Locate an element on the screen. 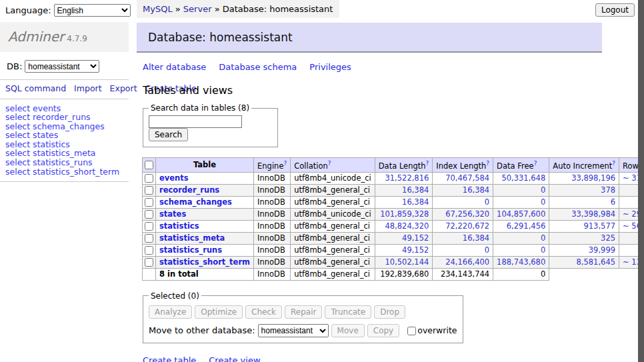 Image resolution: width=644 pixels, height=362 pixels. column-header: Table is located at coordinates (205, 165).